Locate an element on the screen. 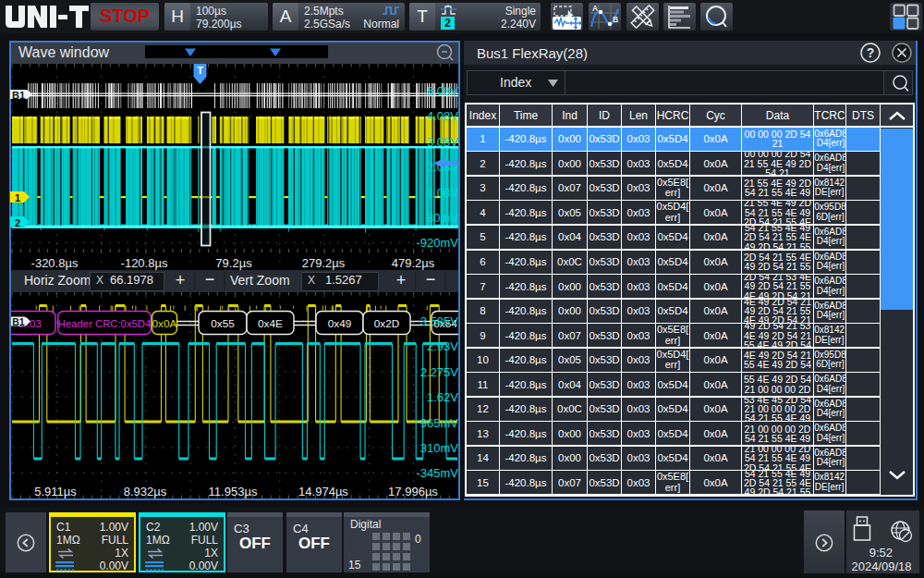 This screenshot has height=578, width=924. svg-text: B is located at coordinates (615, 19).